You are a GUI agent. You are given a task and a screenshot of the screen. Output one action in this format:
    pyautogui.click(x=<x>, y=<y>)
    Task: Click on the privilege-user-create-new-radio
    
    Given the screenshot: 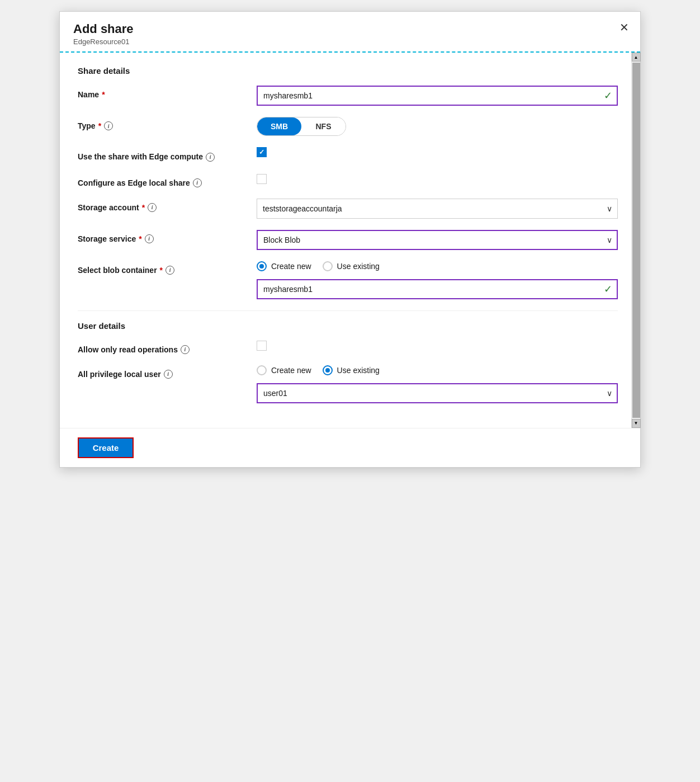 What is the action you would take?
    pyautogui.click(x=262, y=370)
    